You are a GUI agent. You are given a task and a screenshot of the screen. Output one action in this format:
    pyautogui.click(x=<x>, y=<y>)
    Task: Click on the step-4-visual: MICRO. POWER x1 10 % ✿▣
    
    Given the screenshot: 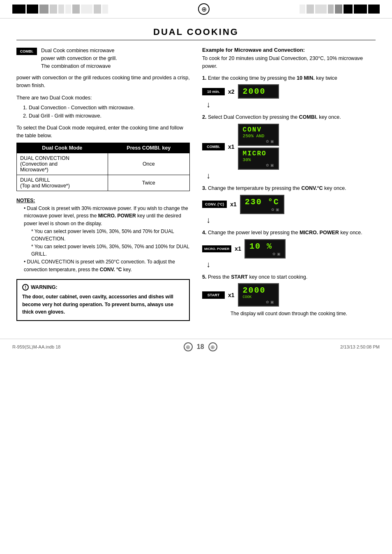 What is the action you would take?
    pyautogui.click(x=289, y=249)
    